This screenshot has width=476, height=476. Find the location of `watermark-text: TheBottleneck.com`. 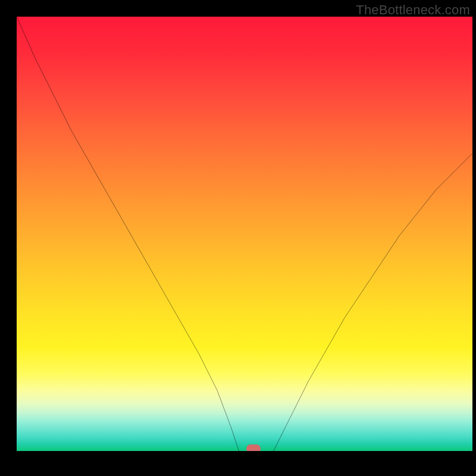

watermark-text: TheBottleneck.com is located at coordinates (413, 10).